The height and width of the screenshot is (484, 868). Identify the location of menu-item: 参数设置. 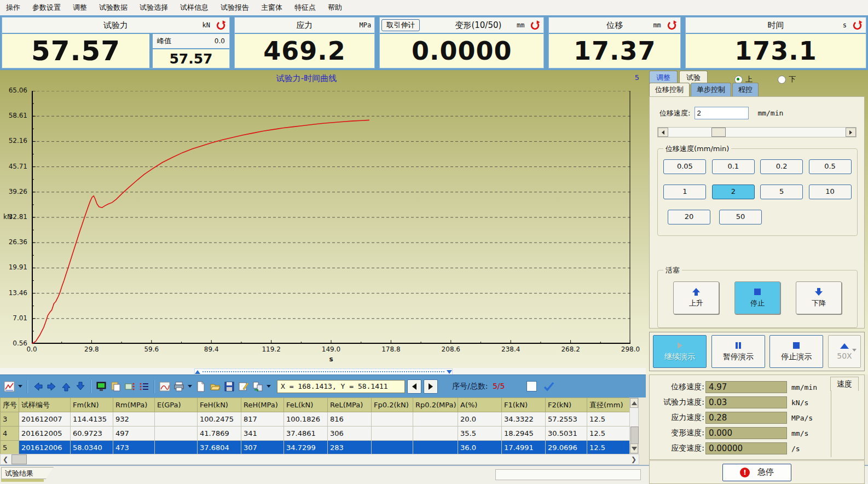
(47, 8).